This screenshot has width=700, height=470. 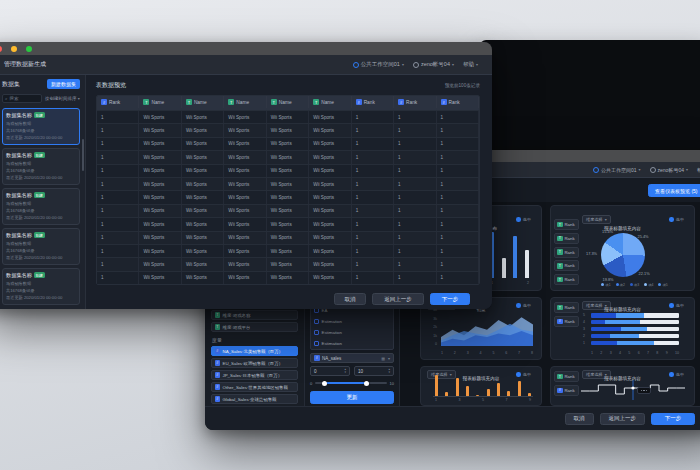 What do you see at coordinates (436, 64) in the screenshot?
I see `user-name: zeno帐号04` at bounding box center [436, 64].